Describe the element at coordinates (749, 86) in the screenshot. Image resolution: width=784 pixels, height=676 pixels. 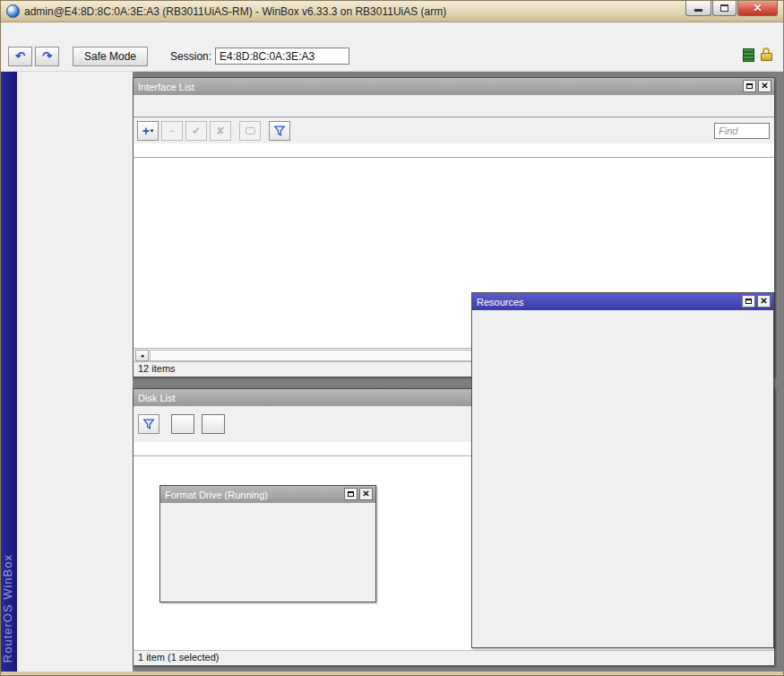
I see `interface-list-maximize-icon` at that location.